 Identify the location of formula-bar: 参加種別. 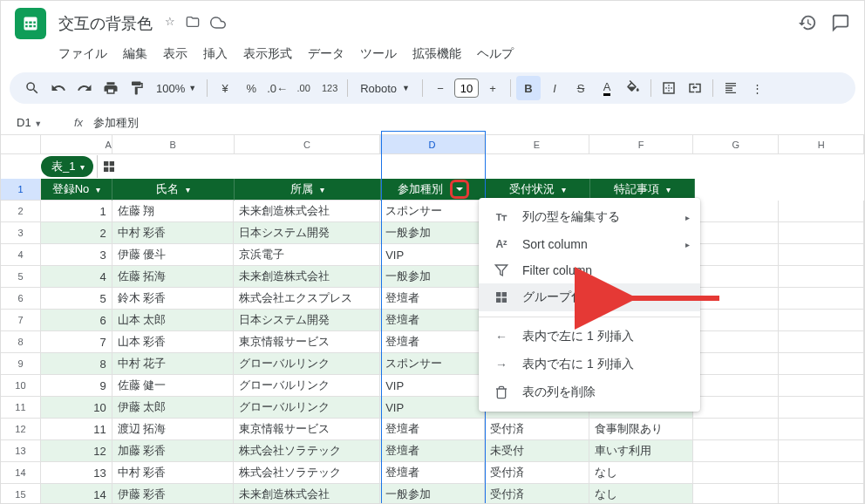
(116, 123).